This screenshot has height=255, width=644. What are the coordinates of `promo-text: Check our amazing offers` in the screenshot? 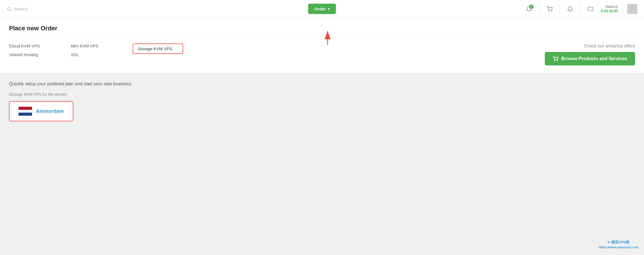 It's located at (609, 46).